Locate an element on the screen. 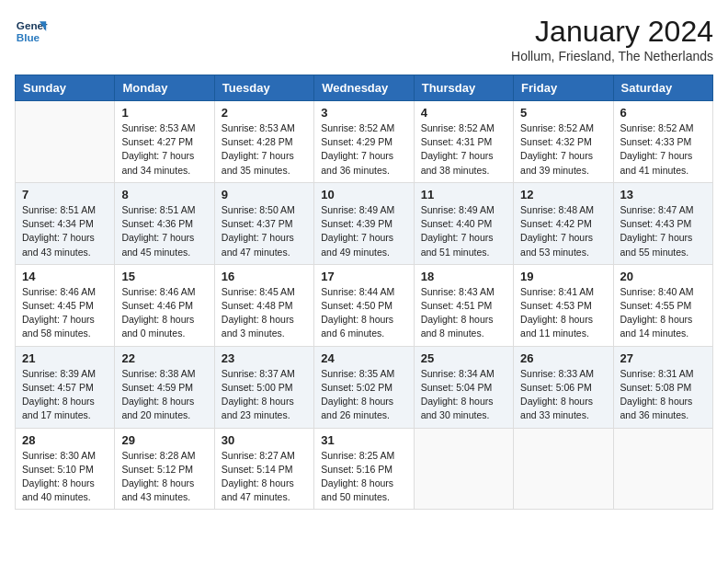 This screenshot has height=563, width=728. day-number: 11 is located at coordinates (463, 195).